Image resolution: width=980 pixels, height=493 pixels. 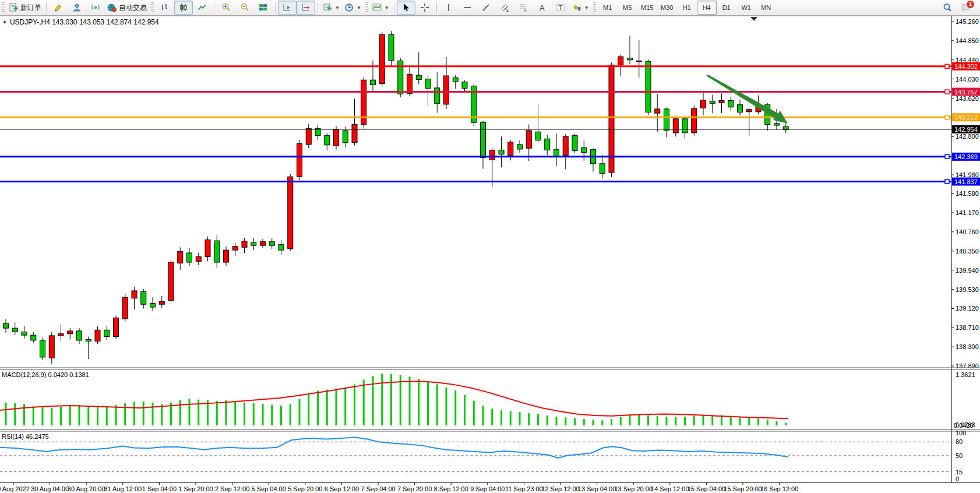 What do you see at coordinates (967, 347) in the screenshot?
I see `price-axis-label: 138.300` at bounding box center [967, 347].